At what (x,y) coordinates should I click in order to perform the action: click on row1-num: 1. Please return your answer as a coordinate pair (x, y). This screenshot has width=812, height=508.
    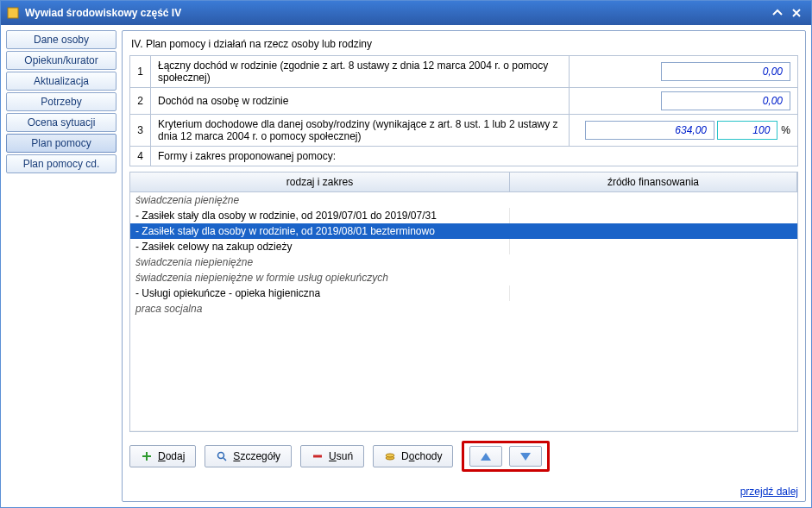
    Looking at the image, I should click on (141, 72).